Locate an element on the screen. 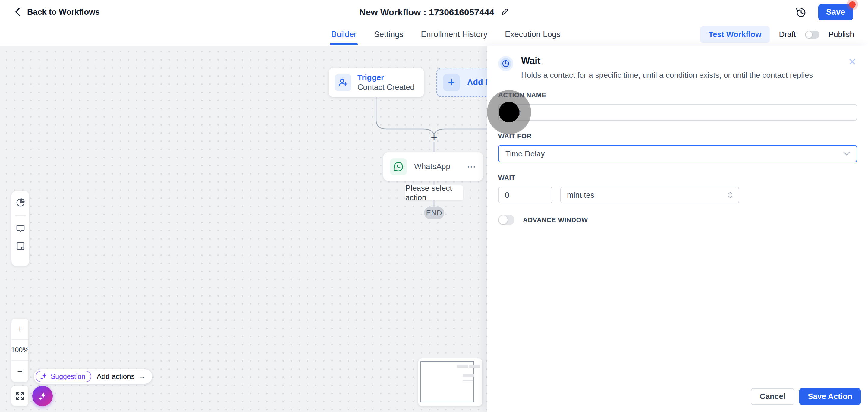 This screenshot has height=412, width=868. canvas-side-toolbar is located at coordinates (20, 228).